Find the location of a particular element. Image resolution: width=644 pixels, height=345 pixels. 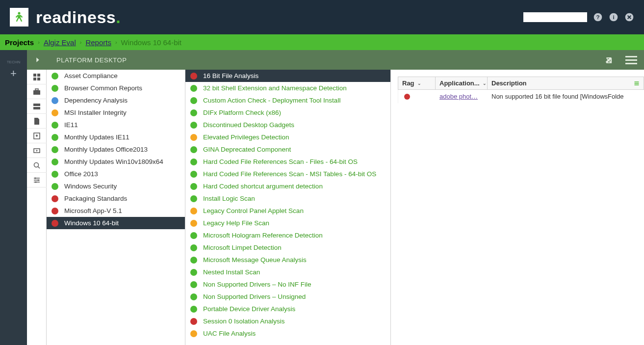

column-menu-icon is located at coordinates (637, 83).